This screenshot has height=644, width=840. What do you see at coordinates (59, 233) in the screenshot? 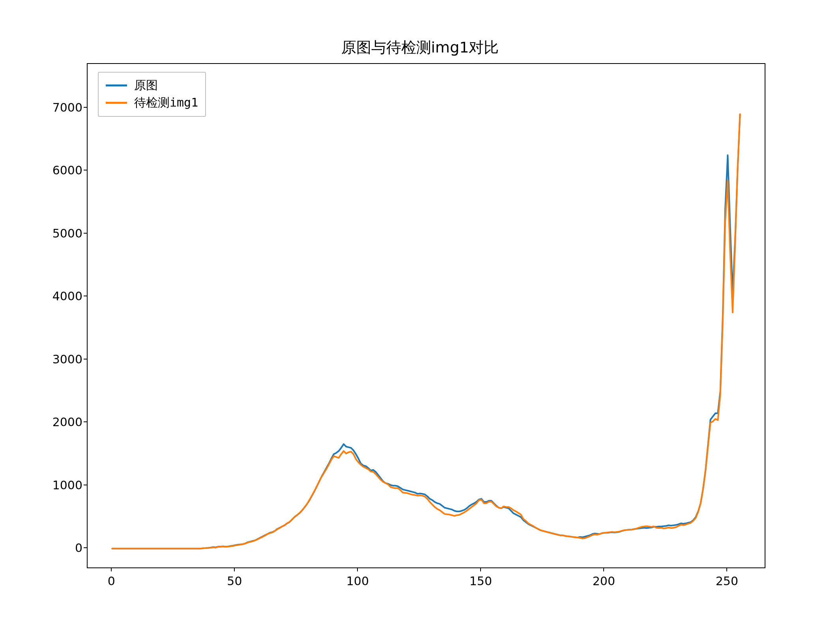
I see `y-tick-label: 5000` at bounding box center [59, 233].